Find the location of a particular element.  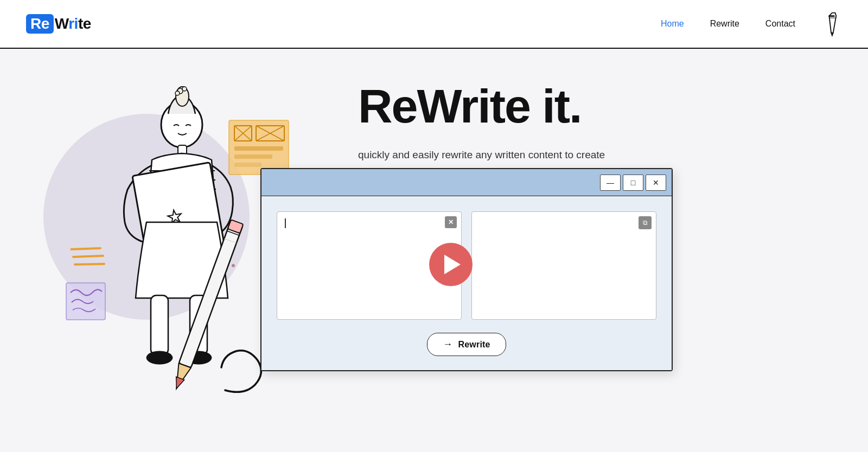

nav-links: Home Rewrite Contact is located at coordinates (751, 24).